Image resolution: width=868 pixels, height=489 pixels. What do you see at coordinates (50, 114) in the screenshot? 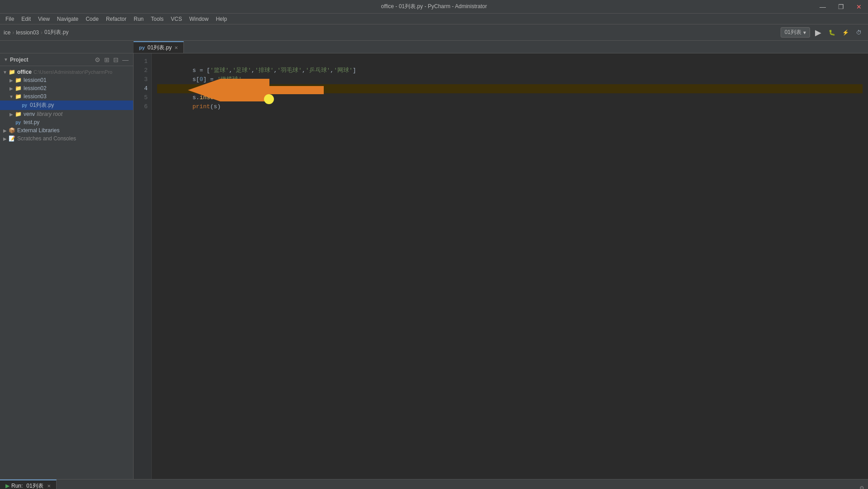
I see `venv-extra: library root` at bounding box center [50, 114].